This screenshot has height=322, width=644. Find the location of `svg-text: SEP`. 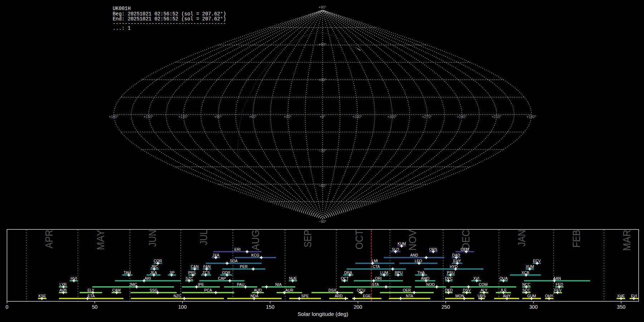

svg-text: SEP is located at coordinates (308, 238).